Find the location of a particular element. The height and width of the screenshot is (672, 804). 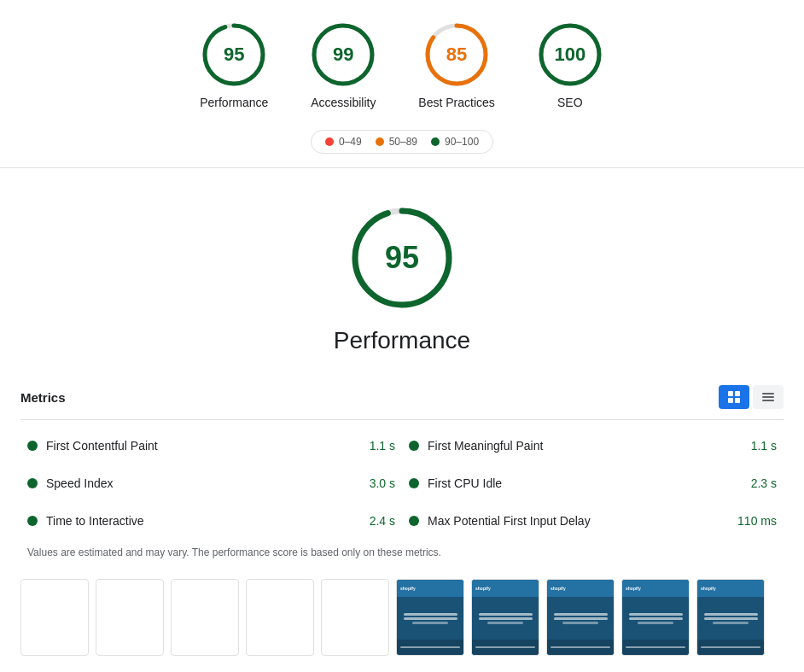

legend-item-good: 90–100 is located at coordinates (455, 142).